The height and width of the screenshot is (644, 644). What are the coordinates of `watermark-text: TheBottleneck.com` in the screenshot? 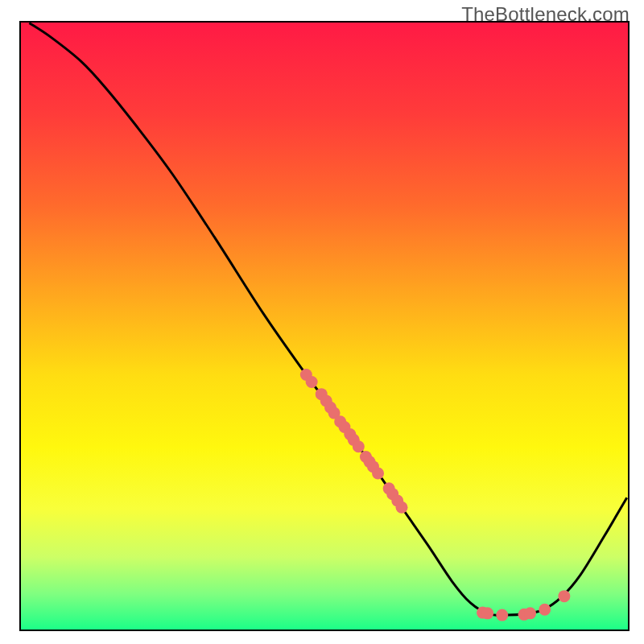 It's located at (546, 14).